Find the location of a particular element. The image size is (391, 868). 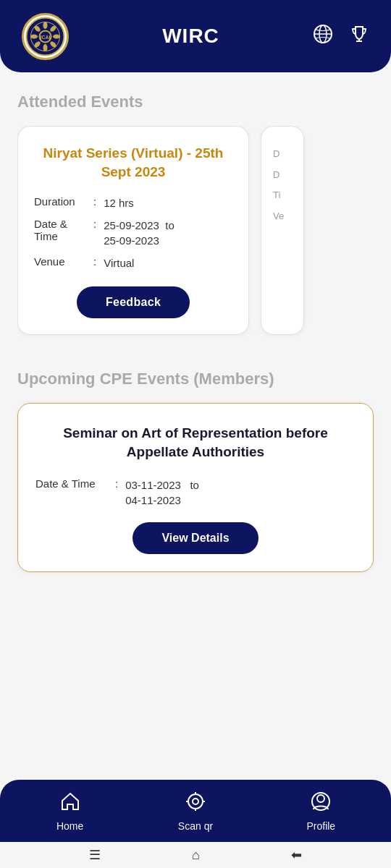

view-details-button: View Details is located at coordinates (196, 538).